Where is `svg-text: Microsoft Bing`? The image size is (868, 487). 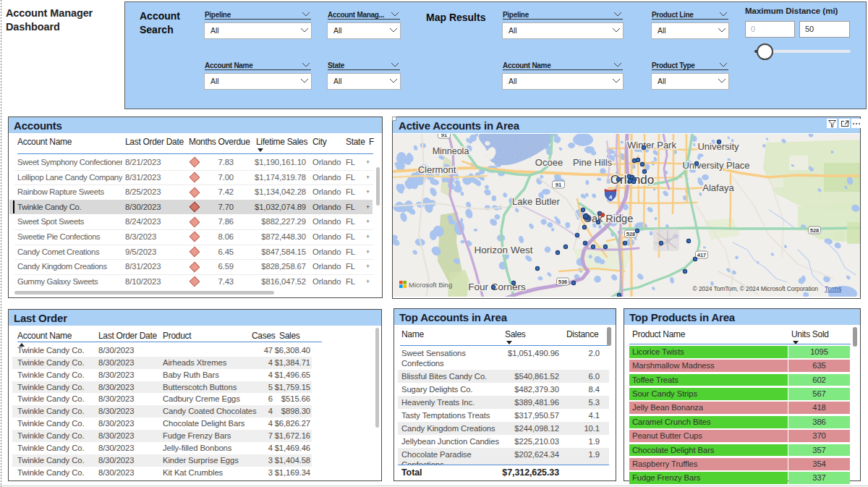 svg-text: Microsoft Bing is located at coordinates (430, 285).